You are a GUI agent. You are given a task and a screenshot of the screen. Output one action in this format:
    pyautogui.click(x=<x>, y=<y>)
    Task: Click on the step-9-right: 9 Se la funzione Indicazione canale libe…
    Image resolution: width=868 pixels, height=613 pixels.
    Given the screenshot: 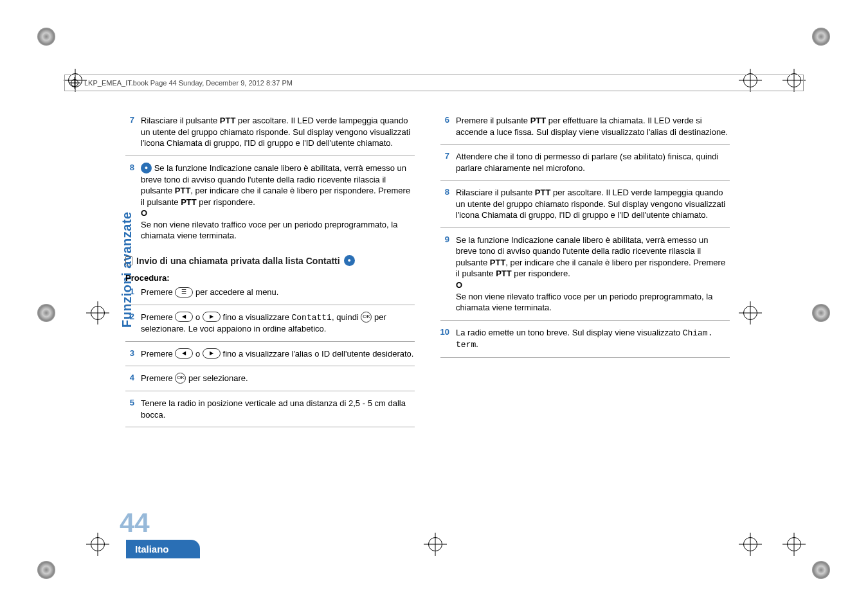 What is the action you would take?
    pyautogui.click(x=585, y=275)
    